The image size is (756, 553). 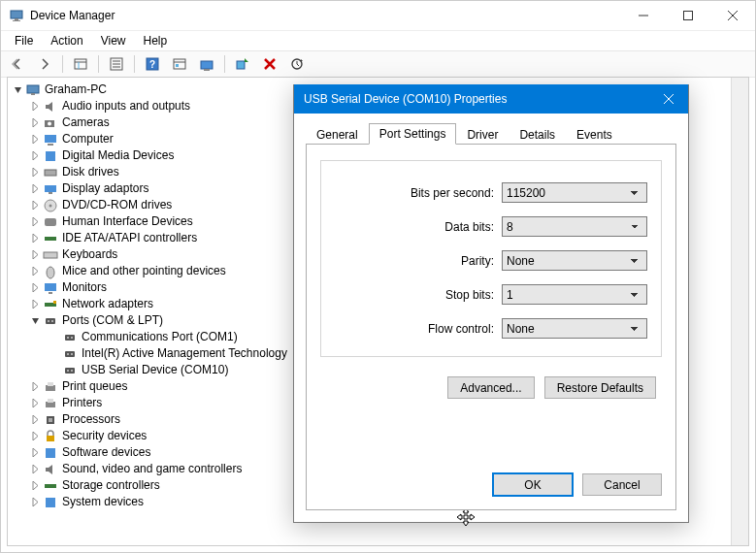 I want to click on tree-item-label: Software devices, so click(x=107, y=452).